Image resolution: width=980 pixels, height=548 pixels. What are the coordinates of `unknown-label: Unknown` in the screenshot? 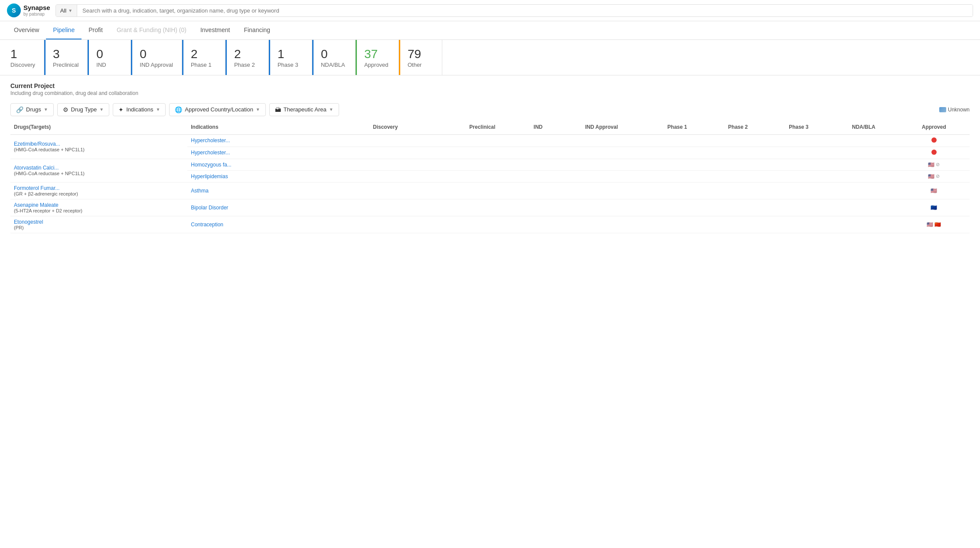 It's located at (959, 110).